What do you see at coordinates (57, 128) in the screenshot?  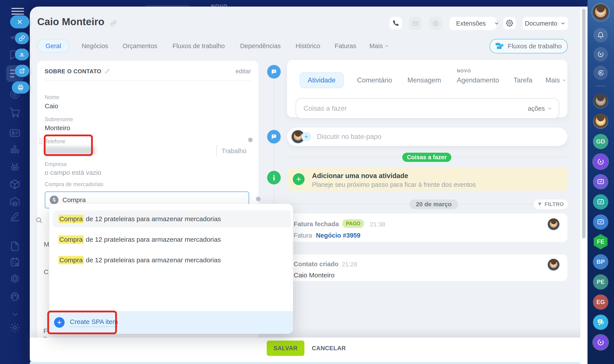 I see `sobrenome-value: Monteiro` at bounding box center [57, 128].